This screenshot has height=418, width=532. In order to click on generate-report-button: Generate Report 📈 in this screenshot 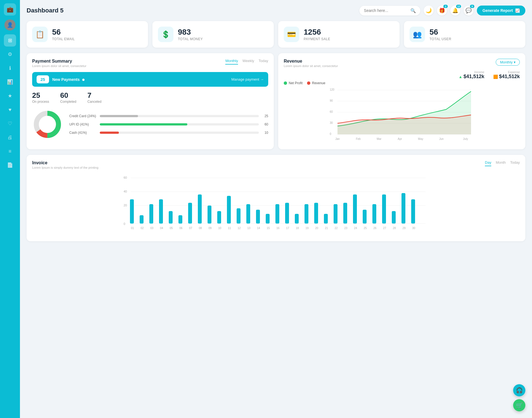, I will do `click(501, 11)`.